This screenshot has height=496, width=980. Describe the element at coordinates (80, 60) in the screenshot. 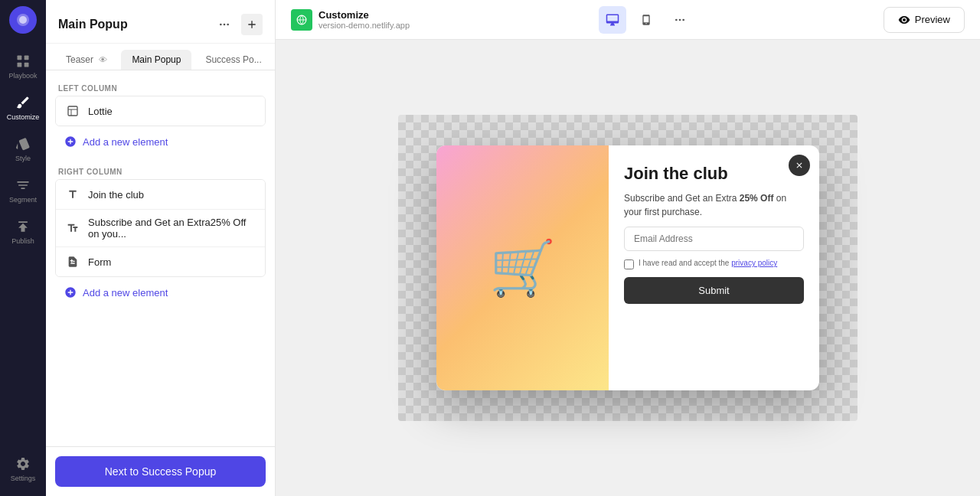

I see `teaser-tab-label: Teaser` at that location.